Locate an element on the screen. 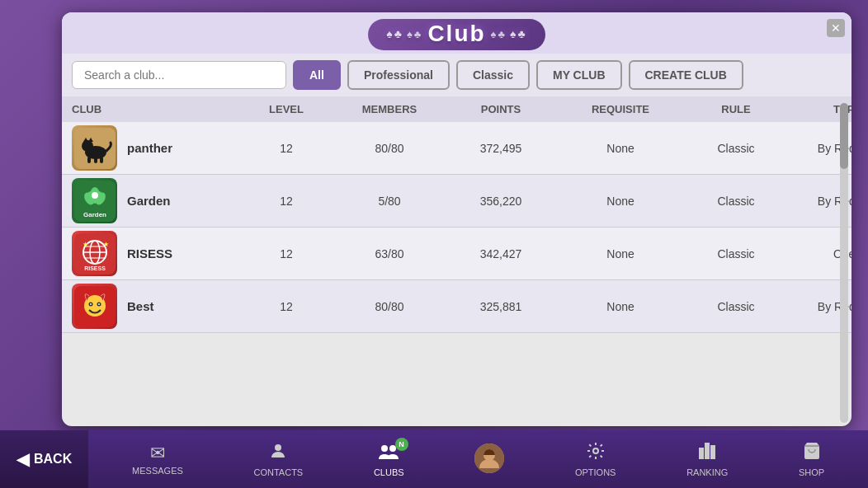 This screenshot has height=488, width=868. back-arrow-icon: ◀ is located at coordinates (23, 459).